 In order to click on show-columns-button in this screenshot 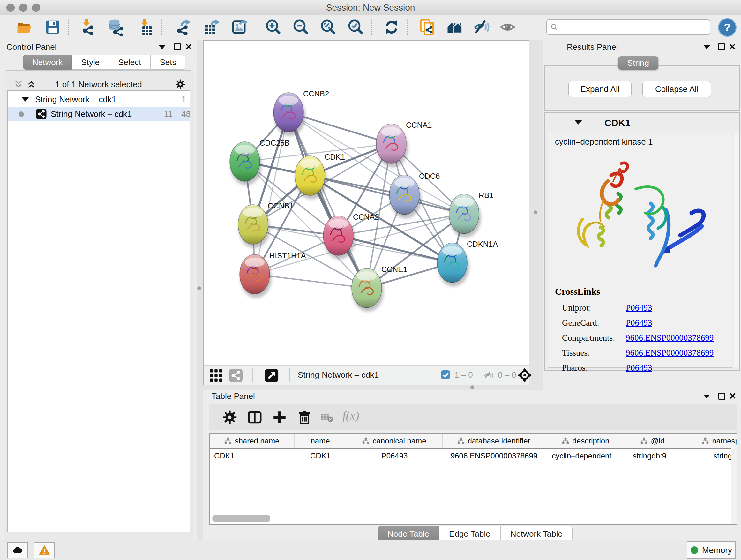, I will do `click(255, 417)`.